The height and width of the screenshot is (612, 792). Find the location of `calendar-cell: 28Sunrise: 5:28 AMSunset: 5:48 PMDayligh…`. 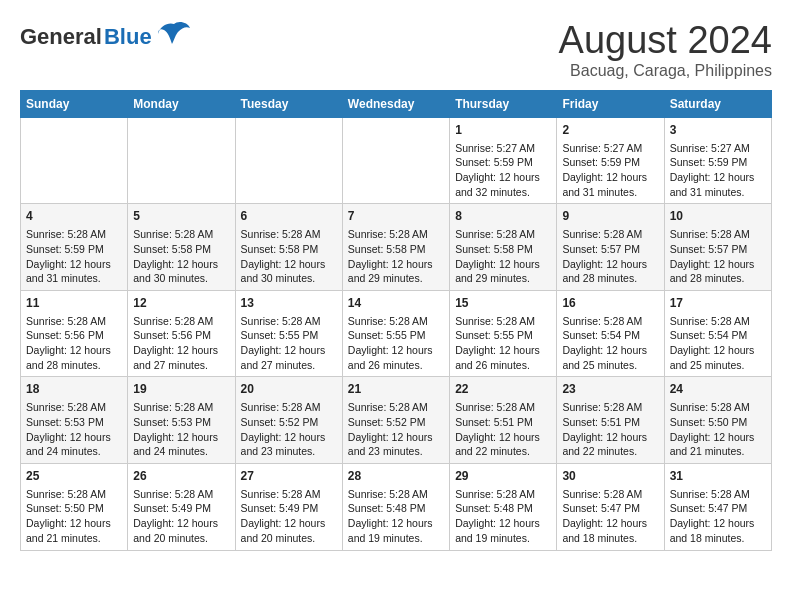

calendar-cell: 28Sunrise: 5:28 AMSunset: 5:48 PMDayligh… is located at coordinates (396, 506).